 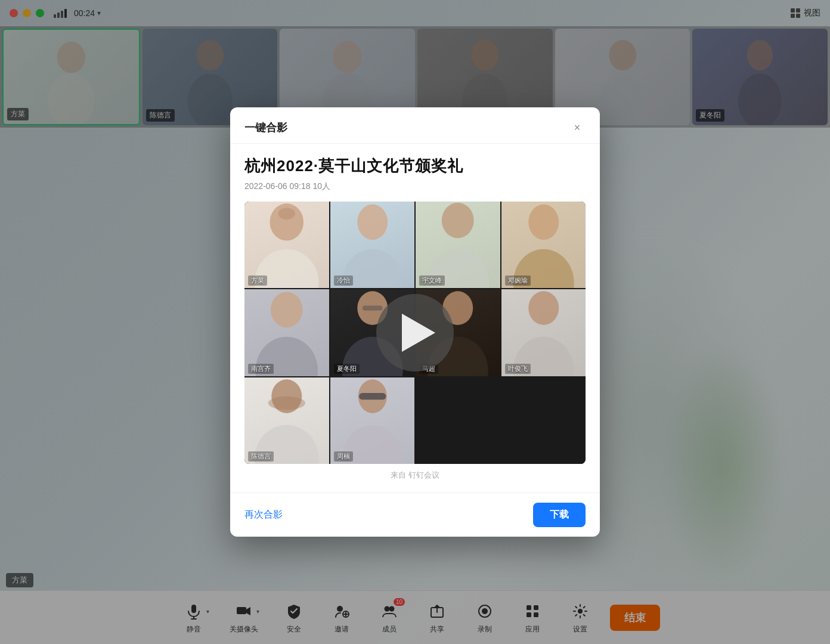 I want to click on modal-close-button: ×, so click(x=577, y=128).